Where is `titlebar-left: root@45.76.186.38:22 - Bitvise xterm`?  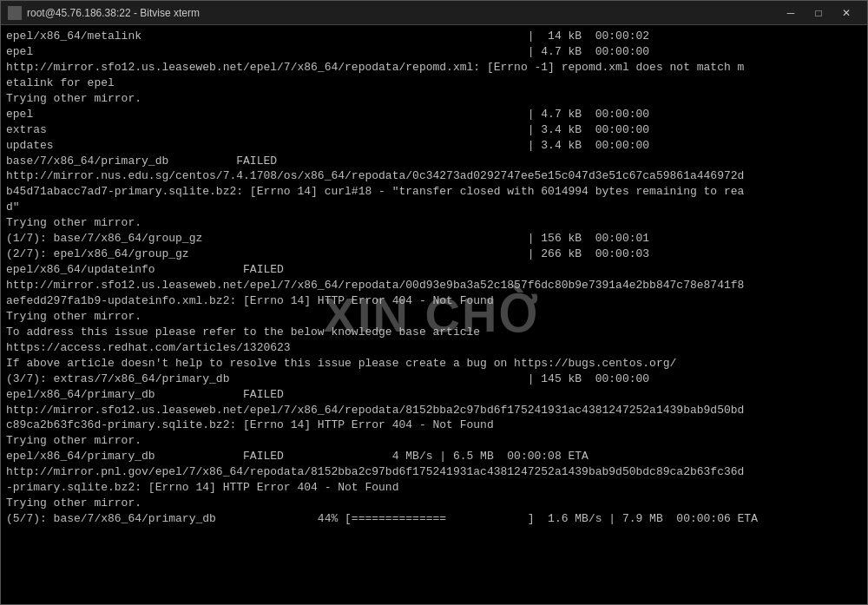 titlebar-left: root@45.76.186.38:22 - Bitvise xterm is located at coordinates (104, 13).